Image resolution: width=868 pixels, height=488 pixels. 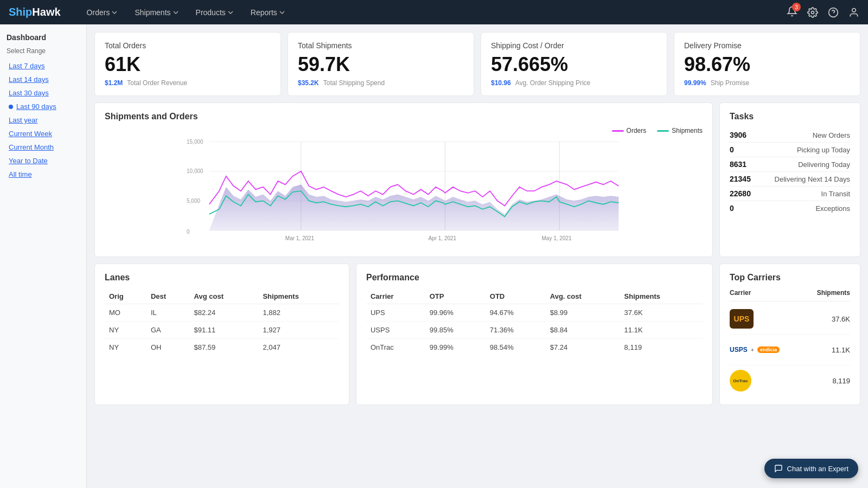 I want to click on notifications: 3, so click(x=792, y=12).